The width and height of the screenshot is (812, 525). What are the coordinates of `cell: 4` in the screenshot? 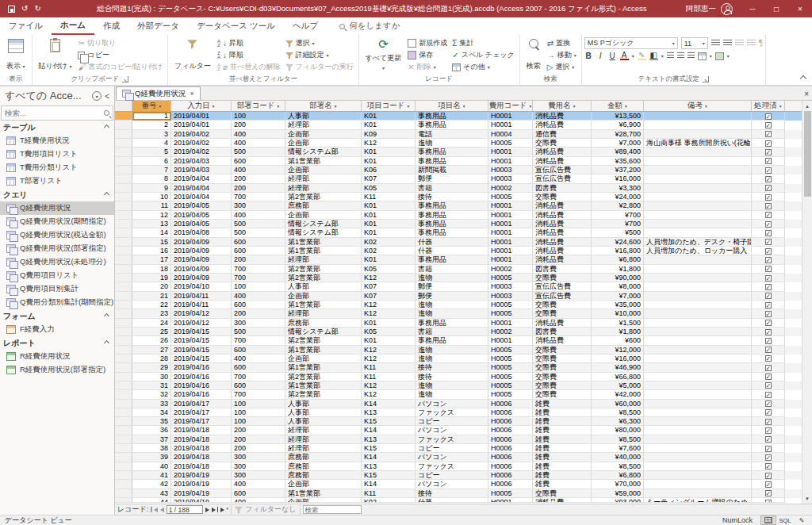 It's located at (152, 143).